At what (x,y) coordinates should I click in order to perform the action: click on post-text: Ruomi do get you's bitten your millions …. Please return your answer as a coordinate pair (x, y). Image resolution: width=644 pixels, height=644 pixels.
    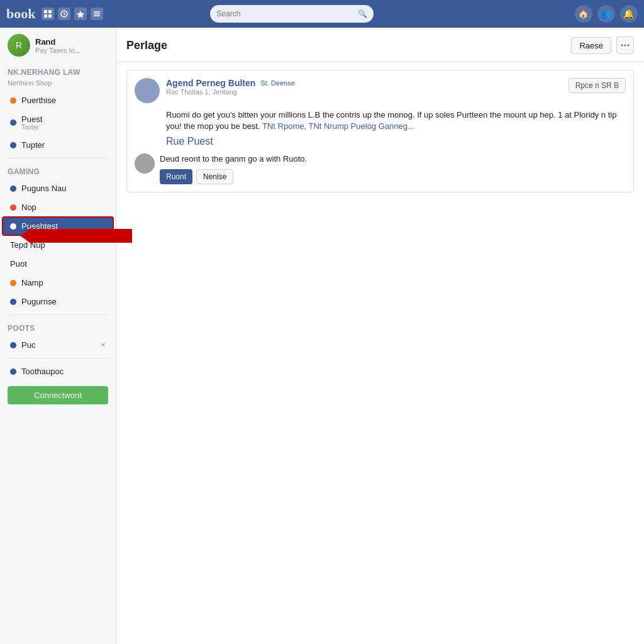
    Looking at the image, I should click on (396, 121).